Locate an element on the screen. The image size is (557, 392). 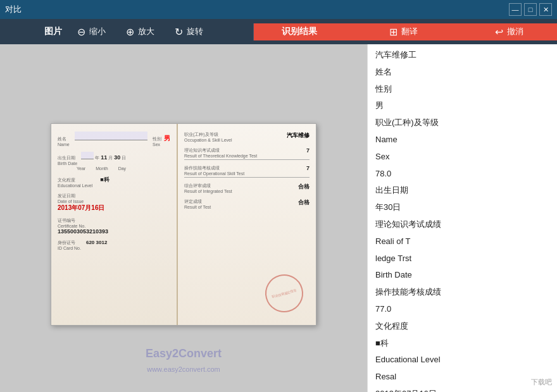
result-item-2: 性别 is located at coordinates (462, 90).